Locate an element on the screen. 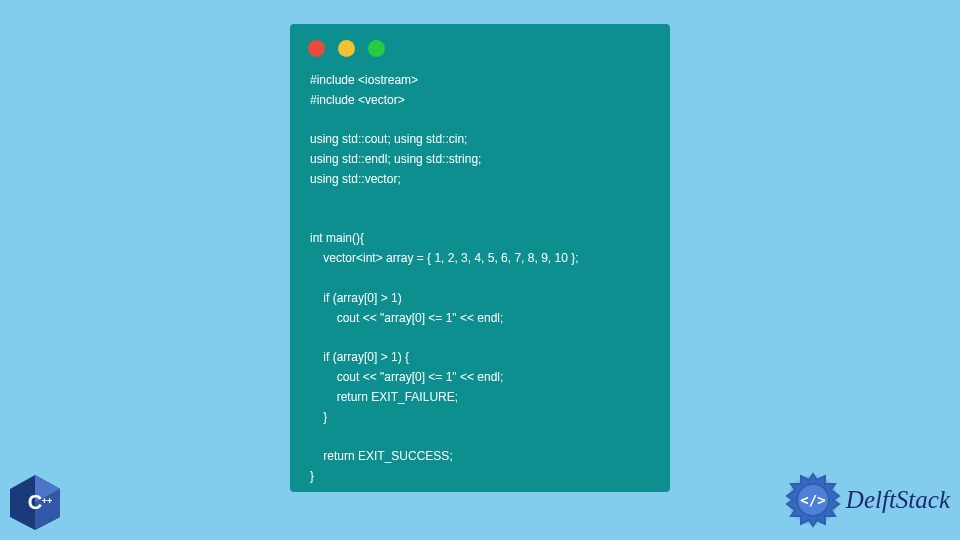 The width and height of the screenshot is (960, 540). brand-text: DelftStack is located at coordinates (898, 500).